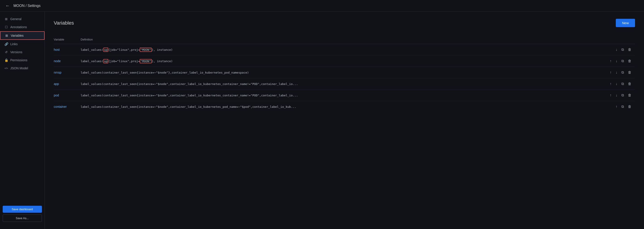 The height and width of the screenshot is (229, 644). What do you see at coordinates (616, 50) in the screenshot?
I see `row-actions: ↓ ⧉ 🗑` at bounding box center [616, 50].